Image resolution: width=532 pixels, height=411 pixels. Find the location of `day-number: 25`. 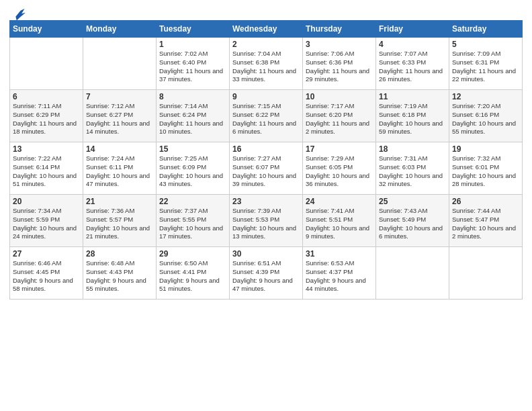

day-number: 25 is located at coordinates (412, 201).